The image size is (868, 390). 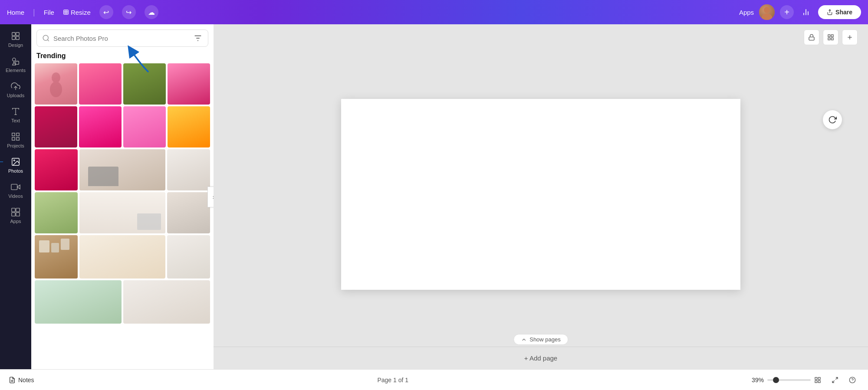 What do you see at coordinates (832, 120) in the screenshot?
I see `rotate-button` at bounding box center [832, 120].